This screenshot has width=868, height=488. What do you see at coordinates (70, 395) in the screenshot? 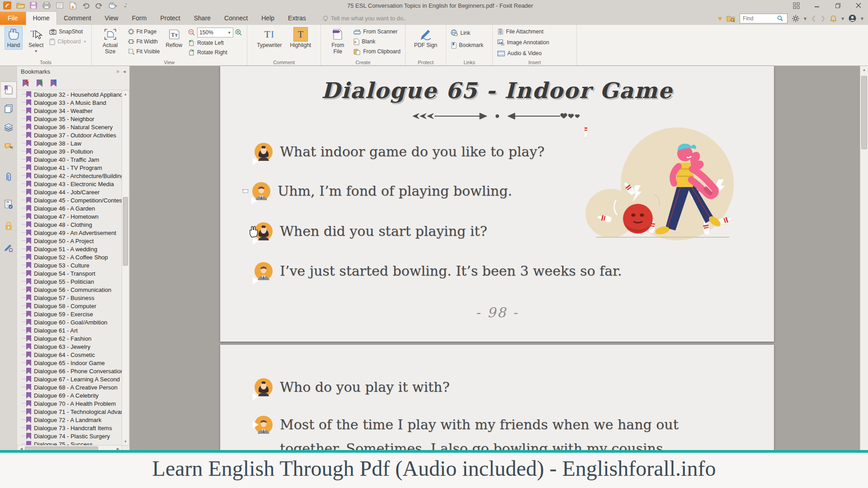
I see `bookmark-item: Dialogue 69 - A Celebrity` at bounding box center [70, 395].